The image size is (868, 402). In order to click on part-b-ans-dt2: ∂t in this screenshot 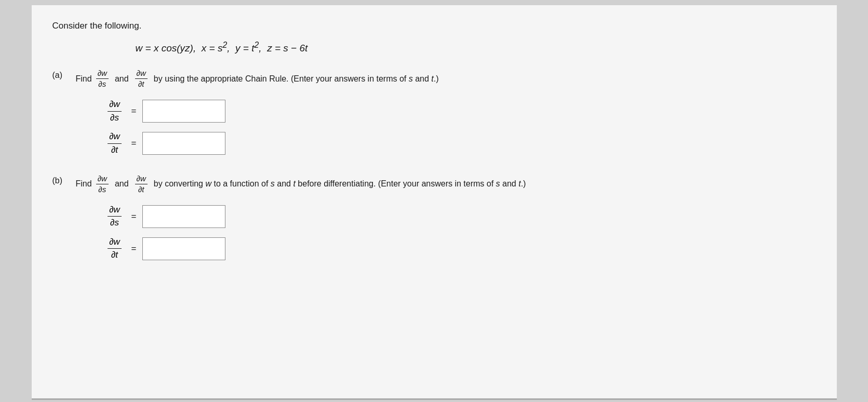, I will do `click(114, 254)`.